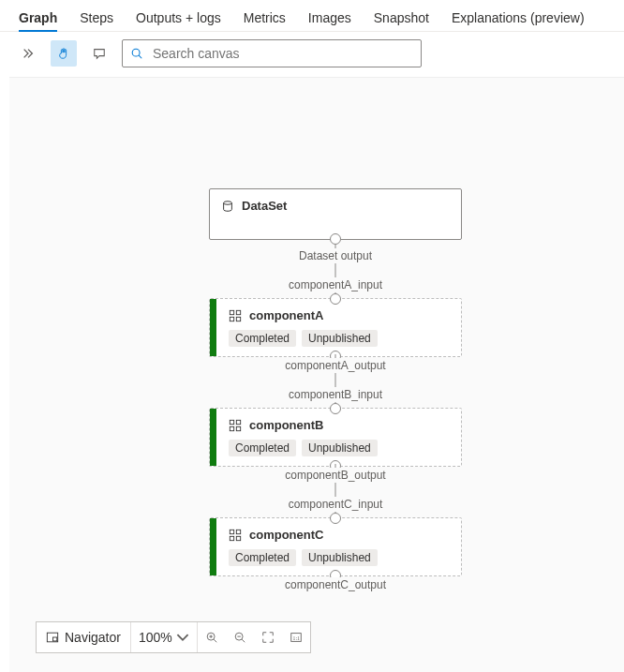 This screenshot has height=672, width=624. What do you see at coordinates (287, 426) in the screenshot?
I see `node-title: componentB` at bounding box center [287, 426].